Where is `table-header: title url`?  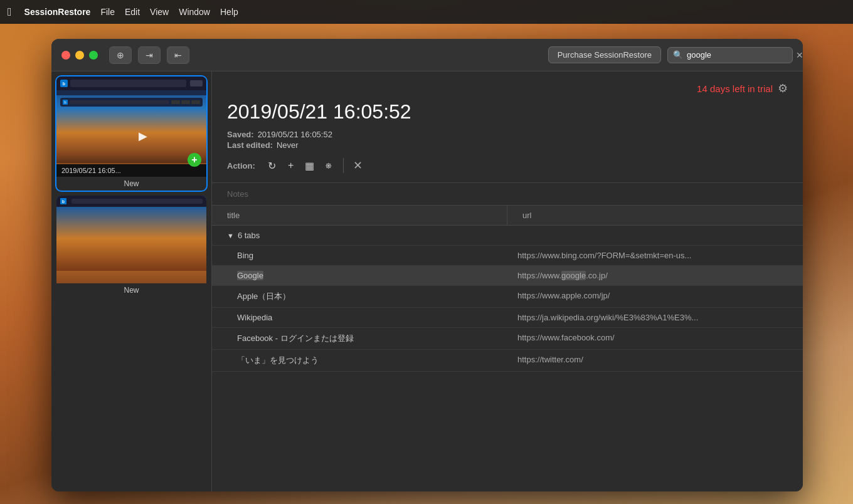 table-header: title url is located at coordinates (507, 216).